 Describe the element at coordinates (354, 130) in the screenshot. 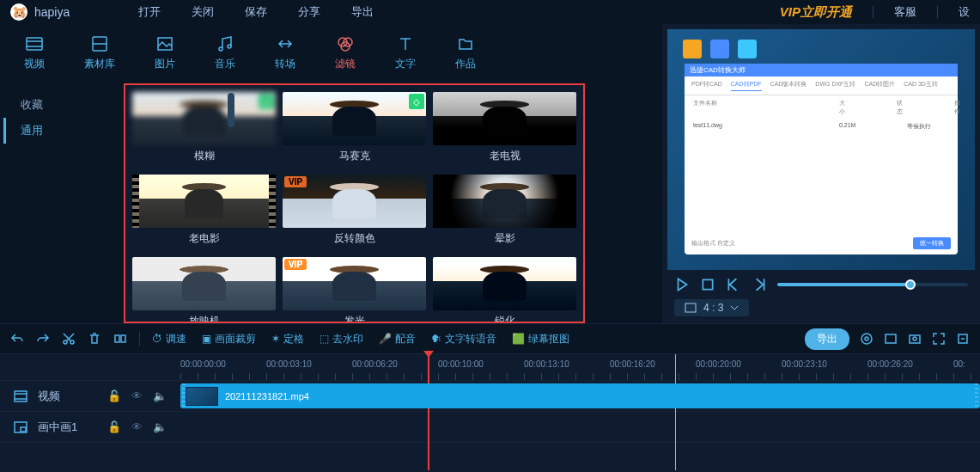

I see `filter-item: ◇马赛克` at that location.